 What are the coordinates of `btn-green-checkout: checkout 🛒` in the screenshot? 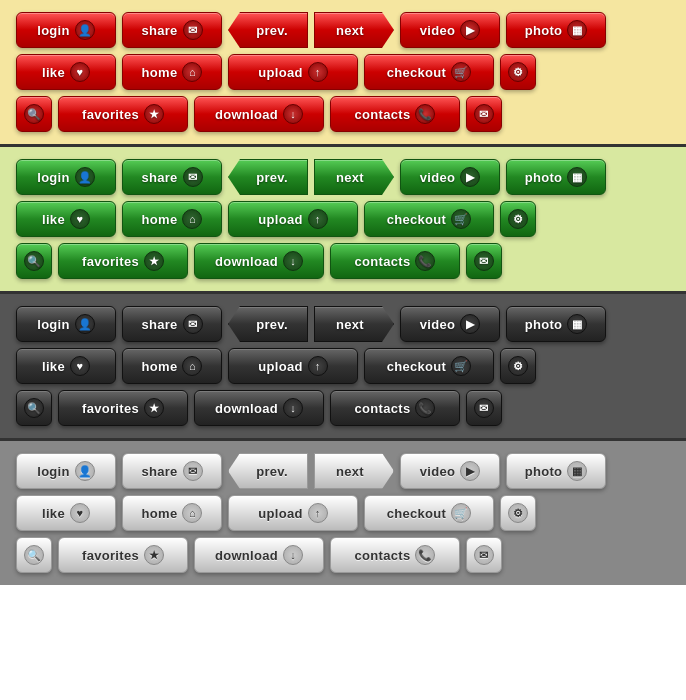 It's located at (429, 219).